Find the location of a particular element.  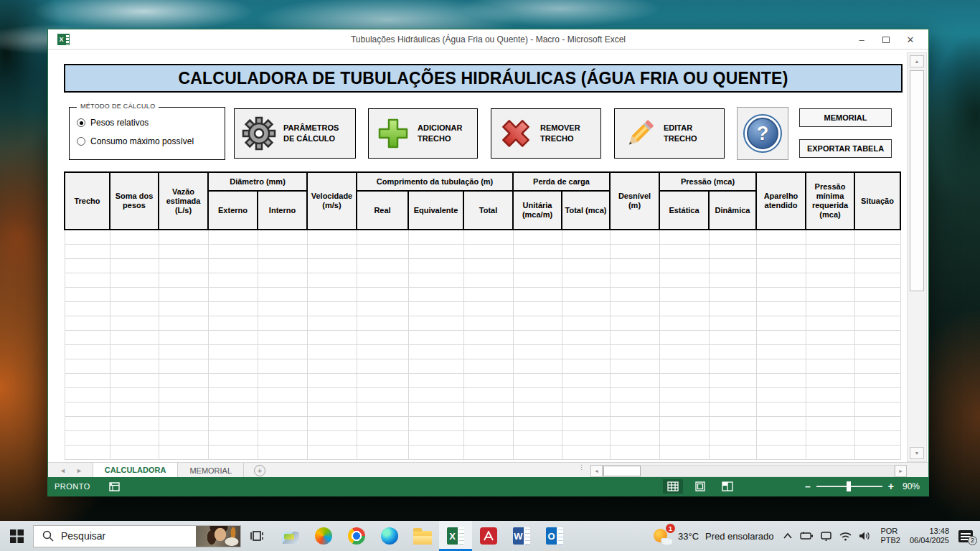

volume-icon is located at coordinates (865, 536).